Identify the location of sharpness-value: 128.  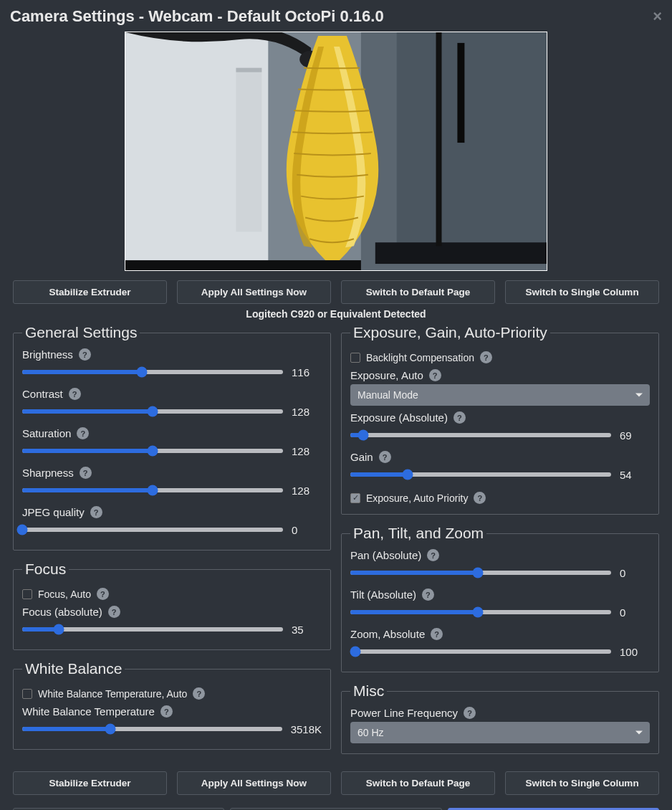
(307, 490).